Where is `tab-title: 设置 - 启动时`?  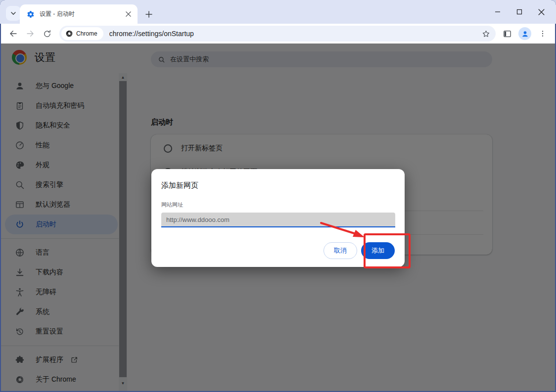
tab-title: 设置 - 启动时 is located at coordinates (82, 14).